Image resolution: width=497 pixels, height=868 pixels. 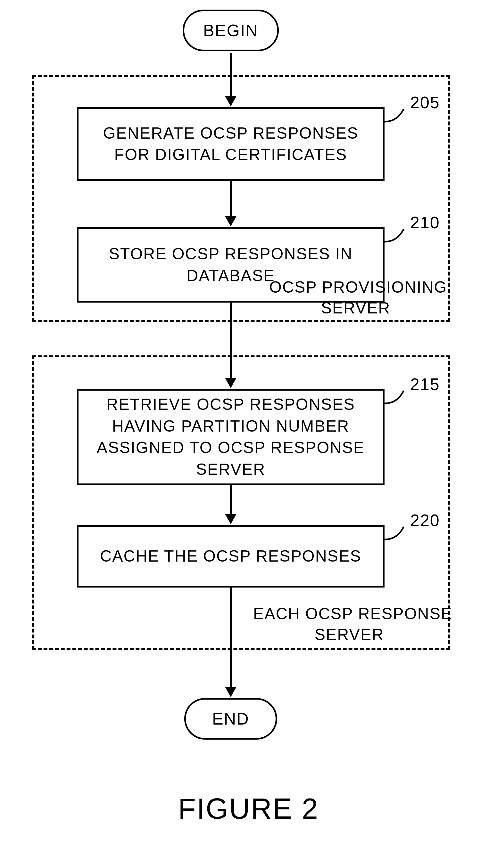 What do you see at coordinates (231, 557) in the screenshot?
I see `step-220: CACHE THE OCSP RESPONSES` at bounding box center [231, 557].